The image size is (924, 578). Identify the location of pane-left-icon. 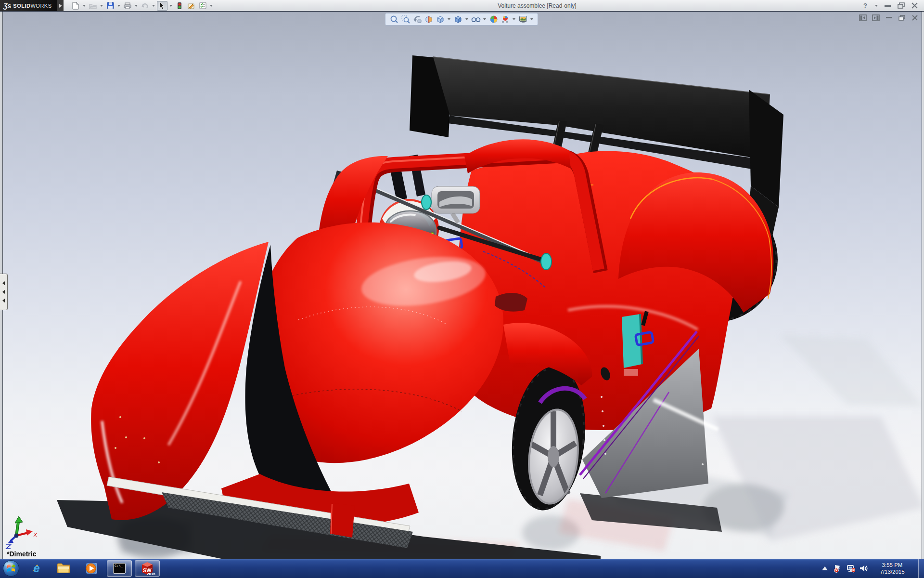
(863, 18).